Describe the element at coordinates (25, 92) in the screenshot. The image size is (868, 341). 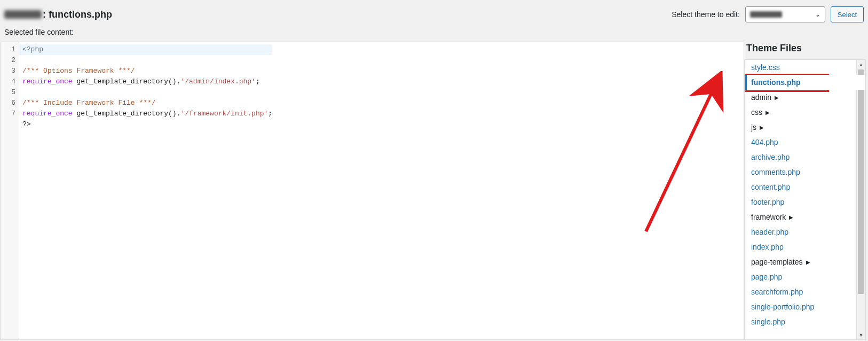
I see `code-line` at that location.